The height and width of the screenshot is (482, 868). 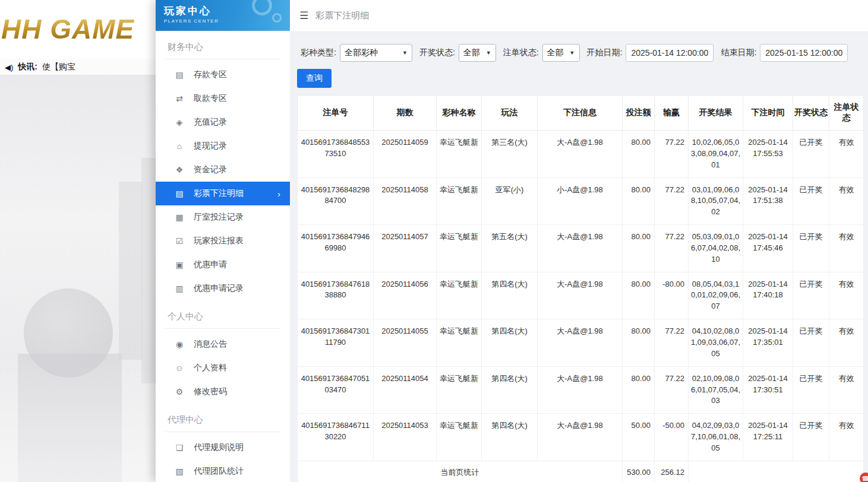 What do you see at coordinates (210, 344) in the screenshot?
I see `menu-item-label: 消息公告` at bounding box center [210, 344].